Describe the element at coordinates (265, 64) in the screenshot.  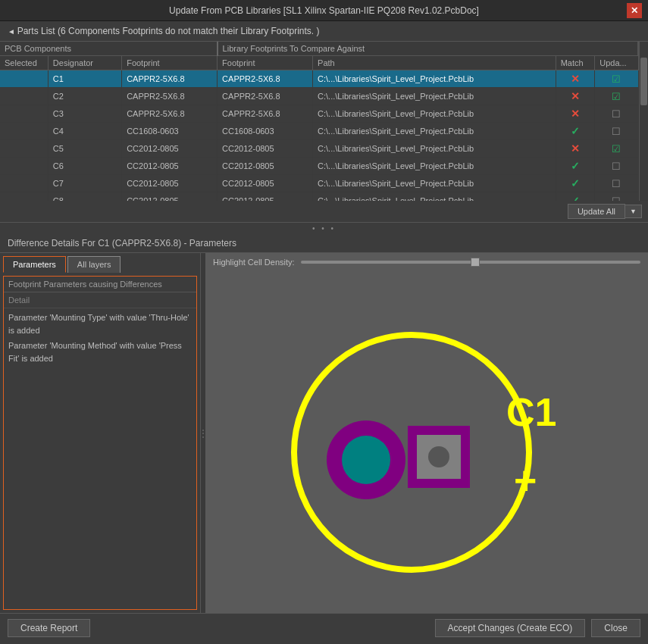
I see `col-footprint-lib: Footprint` at that location.